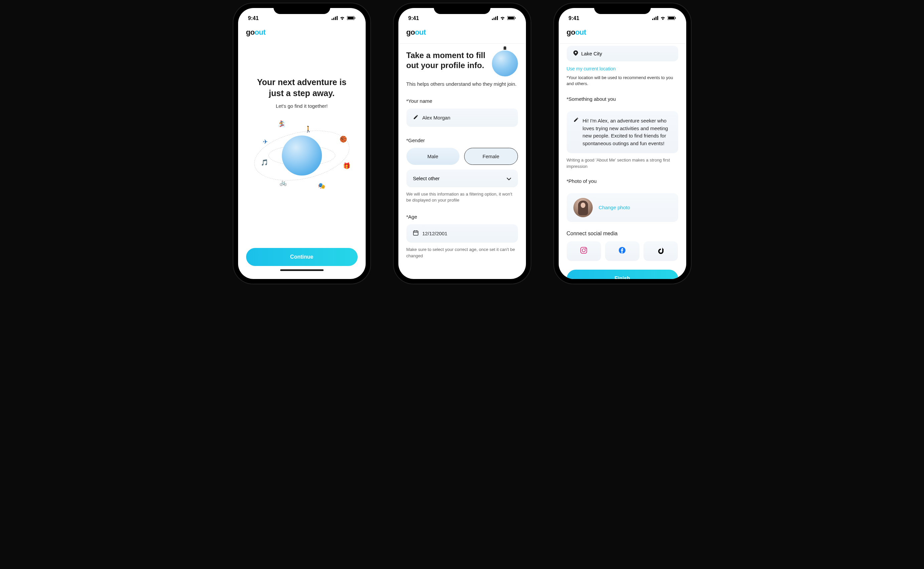 This screenshot has width=924, height=569. I want to click on snowboard-icon: 🏂, so click(282, 124).